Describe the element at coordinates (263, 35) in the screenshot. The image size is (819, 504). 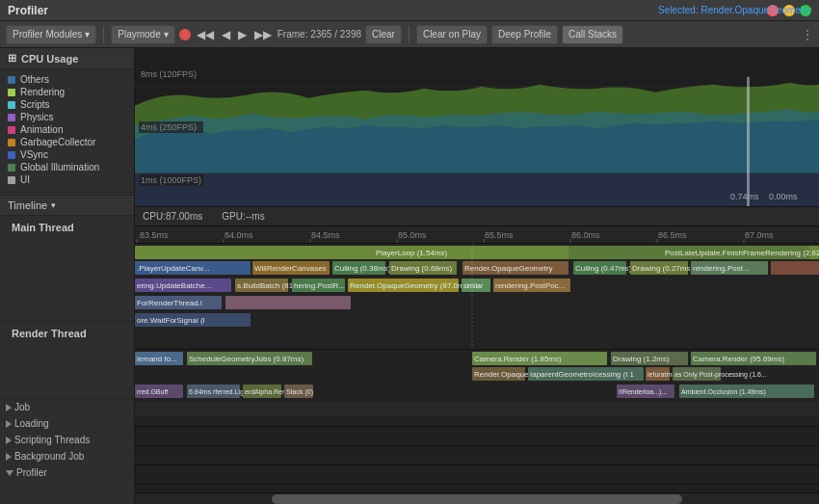
I see `next-frame-icon: ▶▶` at that location.